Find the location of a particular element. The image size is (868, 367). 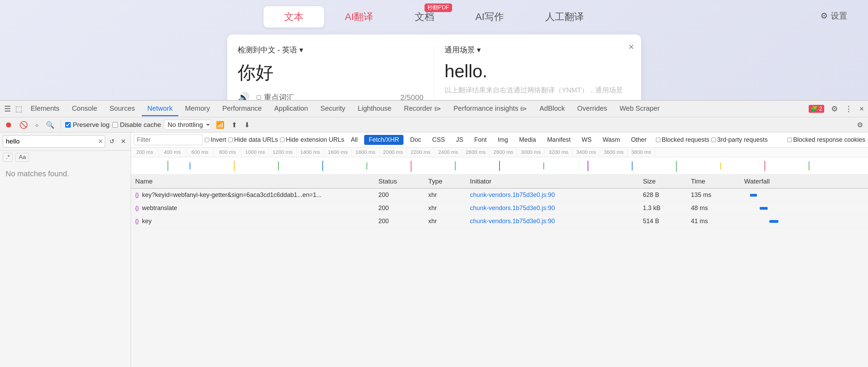

hide-data-urls-checkbox is located at coordinates (230, 140).